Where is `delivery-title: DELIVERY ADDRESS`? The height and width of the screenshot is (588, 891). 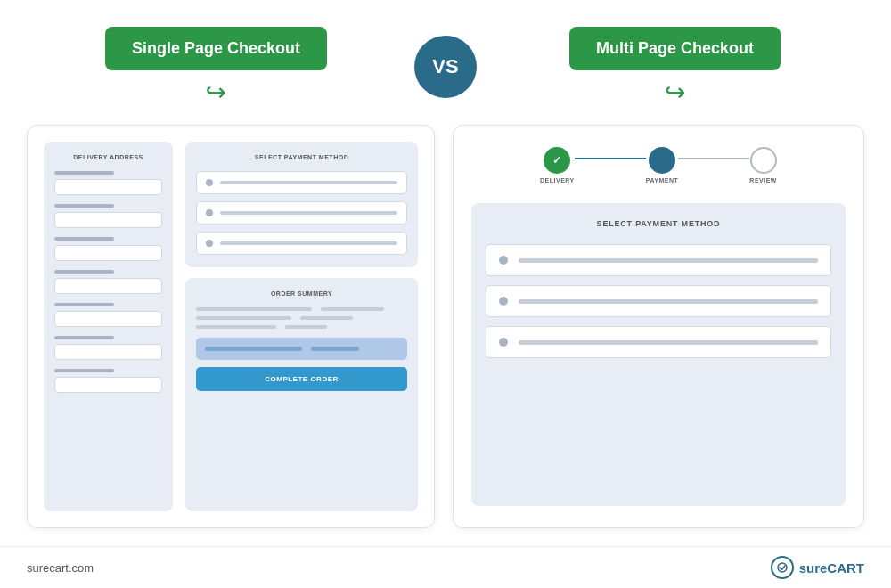
delivery-title: DELIVERY ADDRESS is located at coordinates (109, 157).